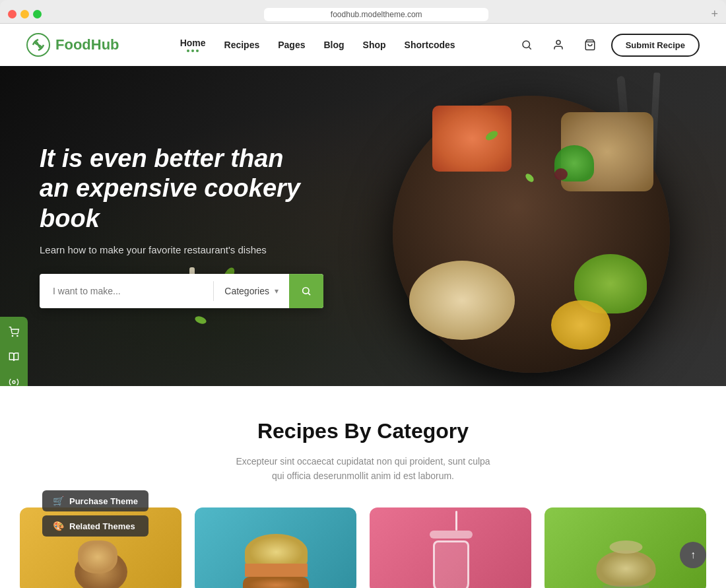 This screenshot has height=588, width=726. What do you see at coordinates (58, 526) in the screenshot?
I see `related-icon: 🎨` at bounding box center [58, 526].